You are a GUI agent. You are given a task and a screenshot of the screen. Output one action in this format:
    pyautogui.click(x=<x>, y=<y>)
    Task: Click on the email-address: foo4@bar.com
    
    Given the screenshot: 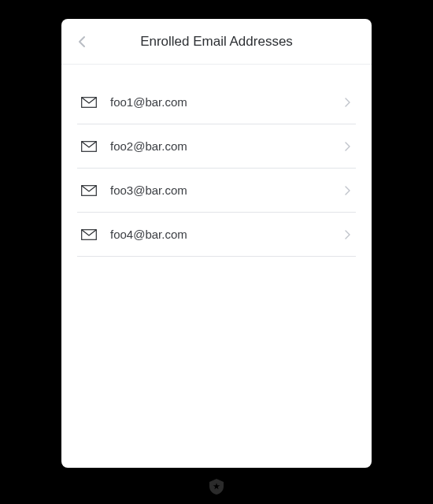 What is the action you would take?
    pyautogui.click(x=226, y=235)
    